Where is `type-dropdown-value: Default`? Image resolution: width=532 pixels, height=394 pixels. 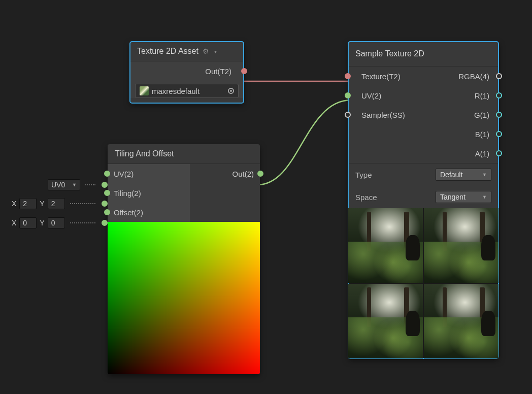 type-dropdown-value: Default is located at coordinates (451, 175).